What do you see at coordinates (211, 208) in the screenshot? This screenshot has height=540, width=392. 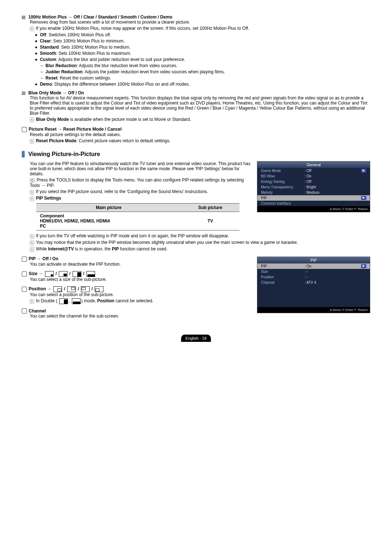 I see `table-header-sub: Sub picture` at bounding box center [211, 208].